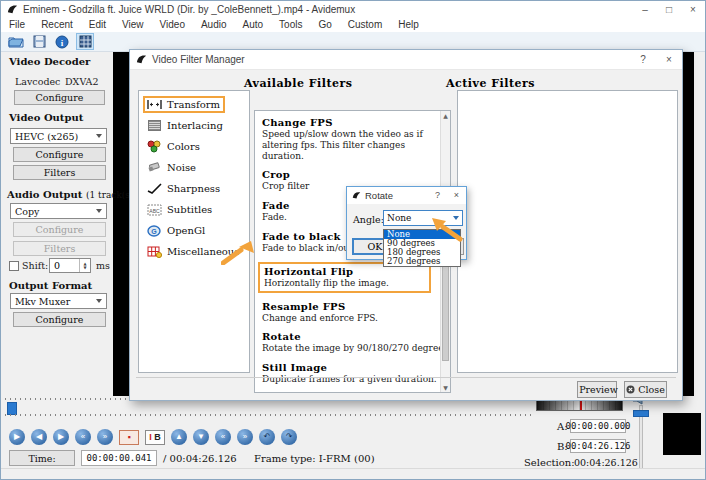 This screenshot has height=480, width=706. What do you see at coordinates (630, 390) in the screenshot?
I see `close-circle-icon` at bounding box center [630, 390].